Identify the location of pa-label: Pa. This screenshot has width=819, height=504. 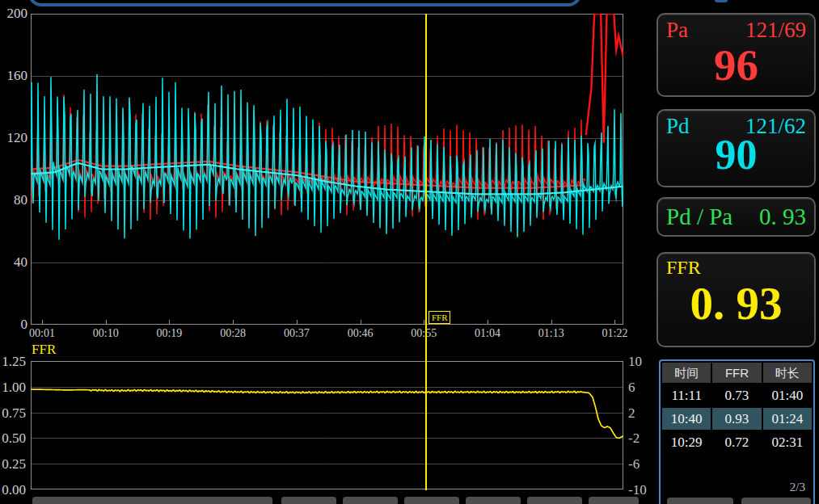
(678, 31).